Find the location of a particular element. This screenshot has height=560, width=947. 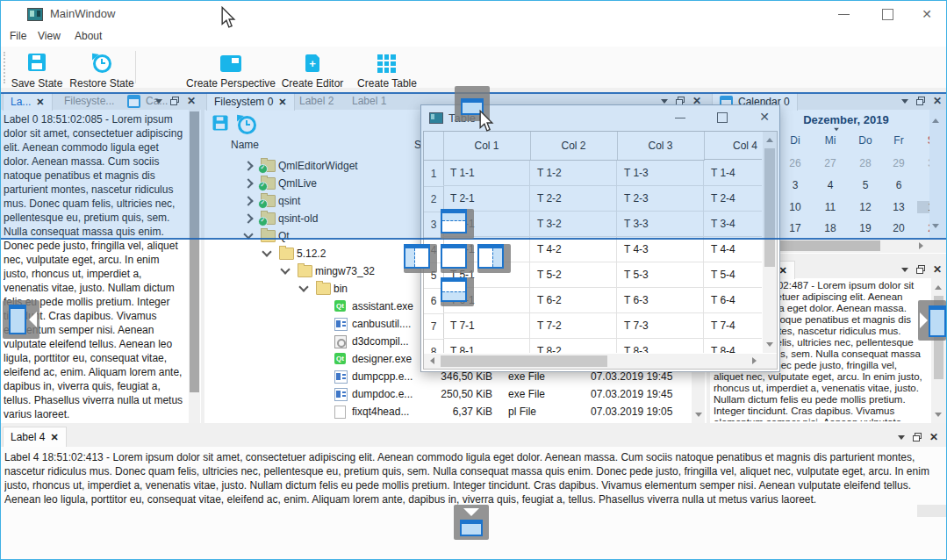

table-cell: T 5-4 is located at coordinates (733, 276).